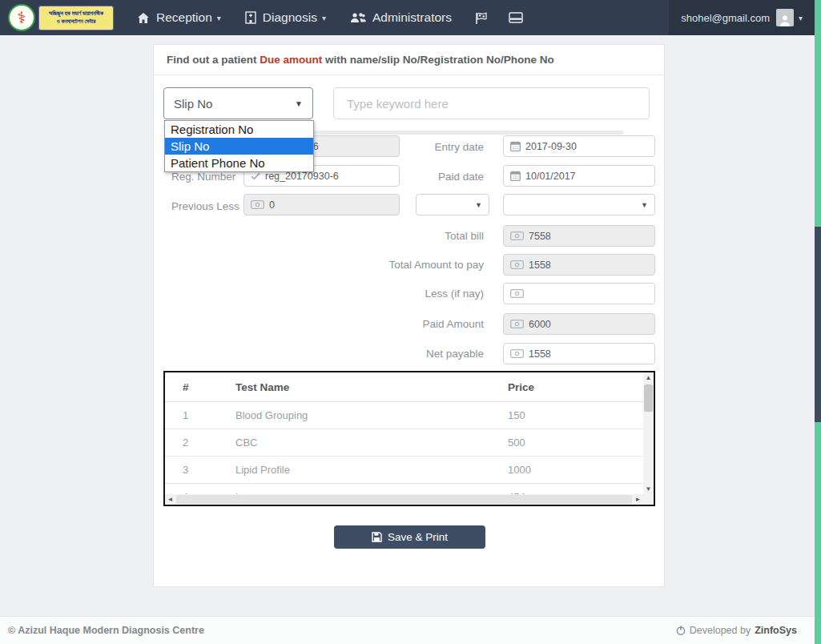 The width and height of the screenshot is (821, 644). What do you see at coordinates (251, 18) in the screenshot?
I see `hospital-icon` at bounding box center [251, 18].